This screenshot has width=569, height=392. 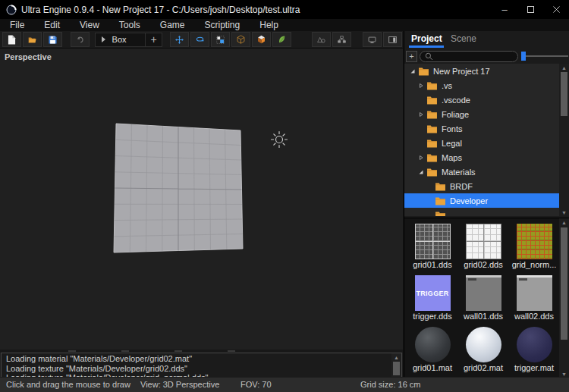 I want to click on scale-tool-icon, so click(x=220, y=39).